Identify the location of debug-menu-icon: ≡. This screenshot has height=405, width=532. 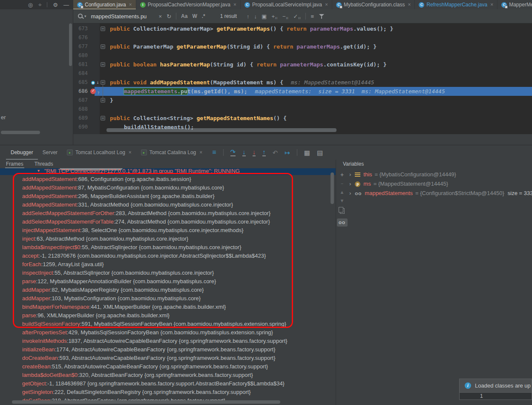
(214, 152).